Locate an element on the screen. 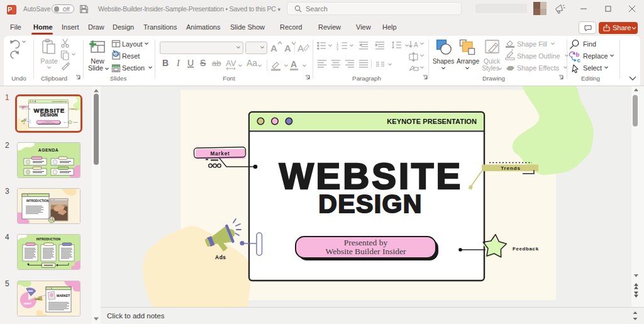 Image resolution: width=644 pixels, height=324 pixels. svg-text: c is located at coordinates (579, 60).